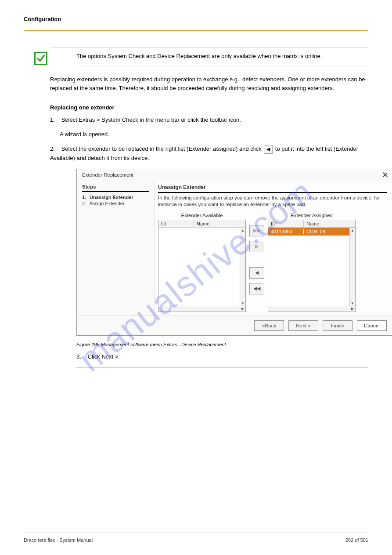 This screenshot has height=555, width=392. Describe the element at coordinates (329, 232) in the screenshot. I see `row-name: CON_09` at that location.